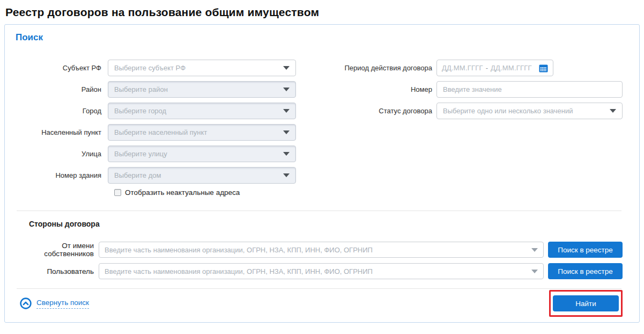 Image resolution: width=644 pixels, height=334 pixels. Describe the element at coordinates (326, 224) in the screenshot. I see `parties-section-title: Стороны договора` at that location.